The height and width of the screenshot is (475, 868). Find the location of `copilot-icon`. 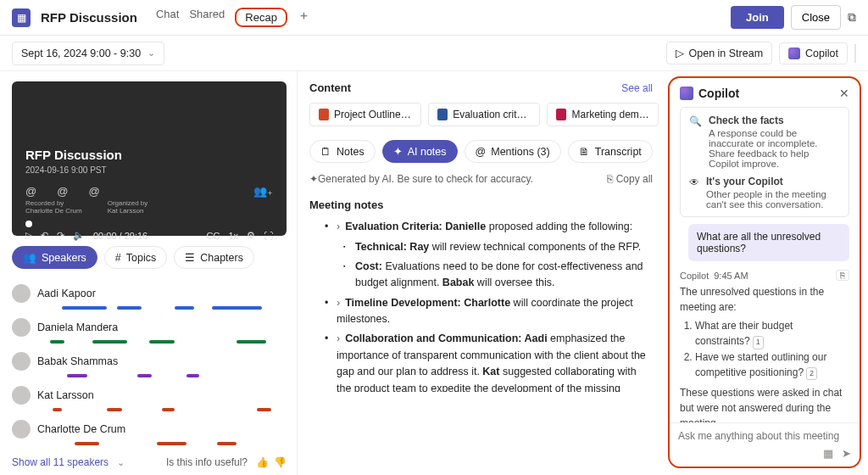

copilot-icon is located at coordinates (794, 53).